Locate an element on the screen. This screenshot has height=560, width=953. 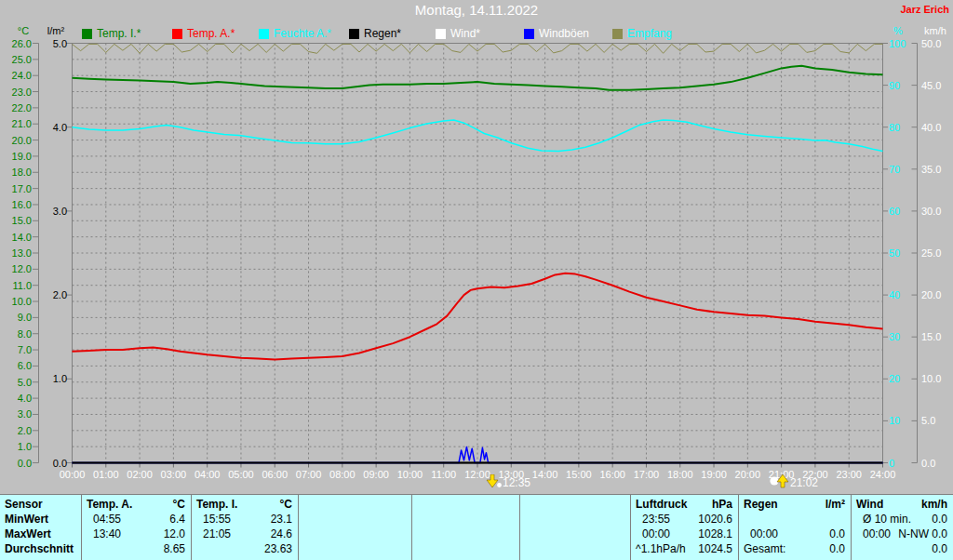
x-axis-label: 05:00 is located at coordinates (241, 474).